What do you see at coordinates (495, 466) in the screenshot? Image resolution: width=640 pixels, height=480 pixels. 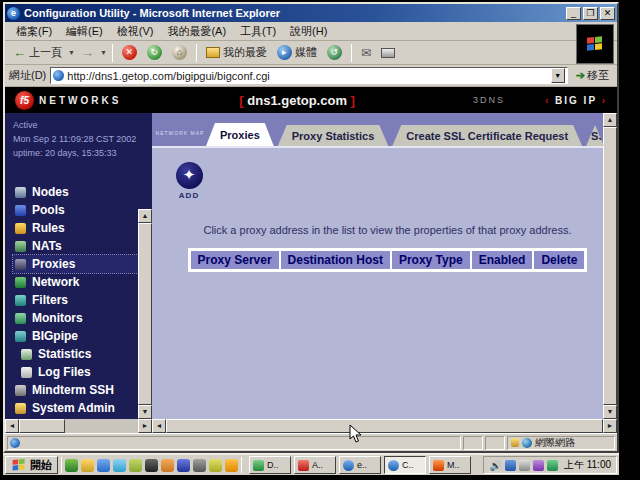 I see `volume-icon: 🔊` at bounding box center [495, 466].